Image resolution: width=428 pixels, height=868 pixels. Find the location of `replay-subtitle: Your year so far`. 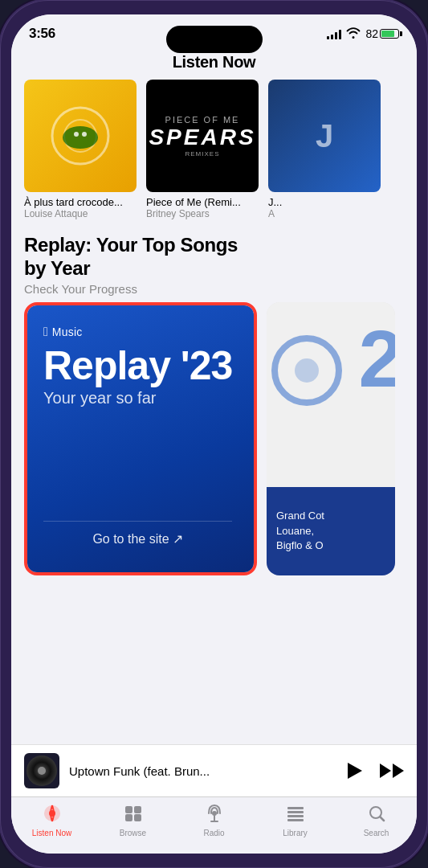

replay-subtitle: Your year so far is located at coordinates (138, 399).